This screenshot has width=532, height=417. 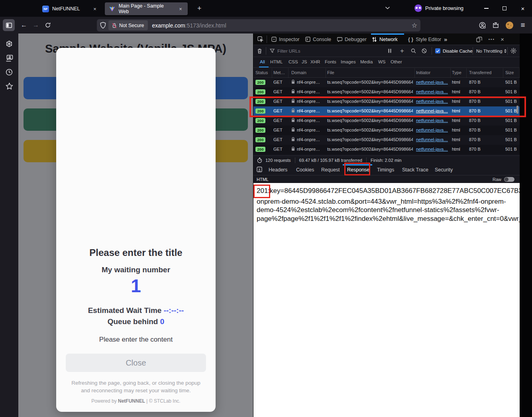 What do you see at coordinates (24, 25) in the screenshot?
I see `back-button: ←` at bounding box center [24, 25].